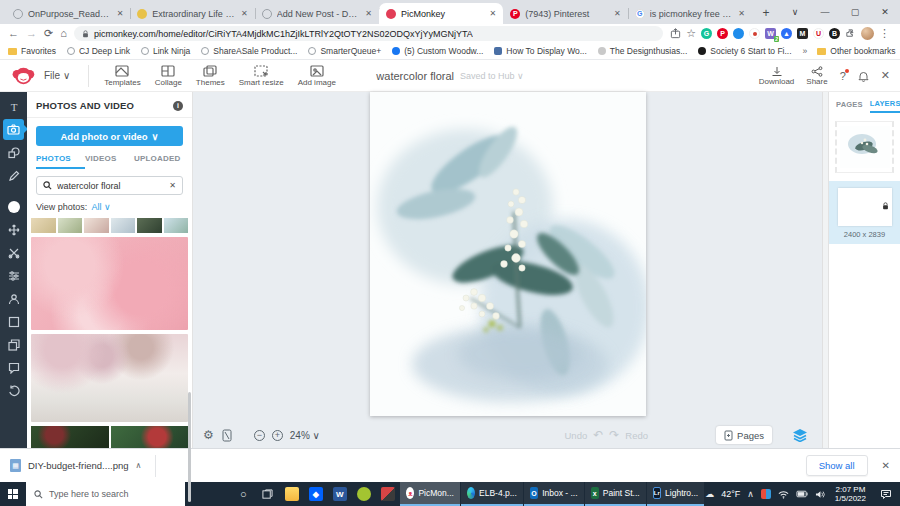 The height and width of the screenshot is (506, 900). Describe the element at coordinates (192, 14) in the screenshot. I see `tab-extraordinary: Extraordinary Life Blueprint ✕` at that location.